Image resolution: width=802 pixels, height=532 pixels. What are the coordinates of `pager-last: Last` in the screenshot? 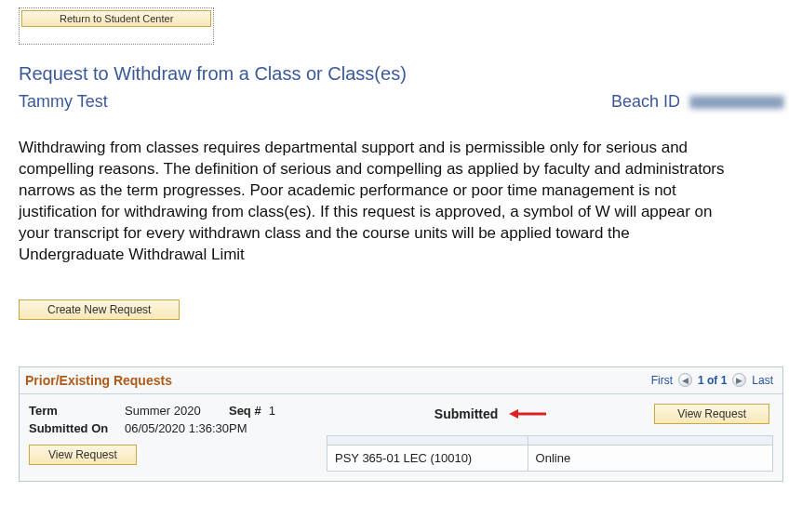 It's located at (763, 380).